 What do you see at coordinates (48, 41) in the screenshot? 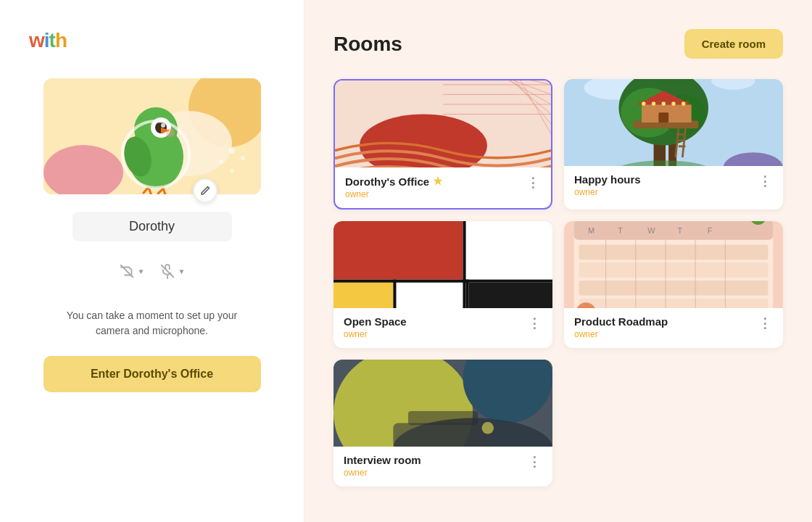
I see `app-logo: with` at bounding box center [48, 41].